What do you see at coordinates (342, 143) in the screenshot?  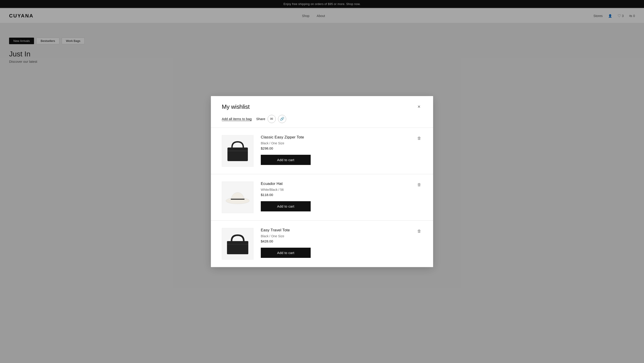 I see `item-variant-0: Black / One Size` at bounding box center [342, 143].